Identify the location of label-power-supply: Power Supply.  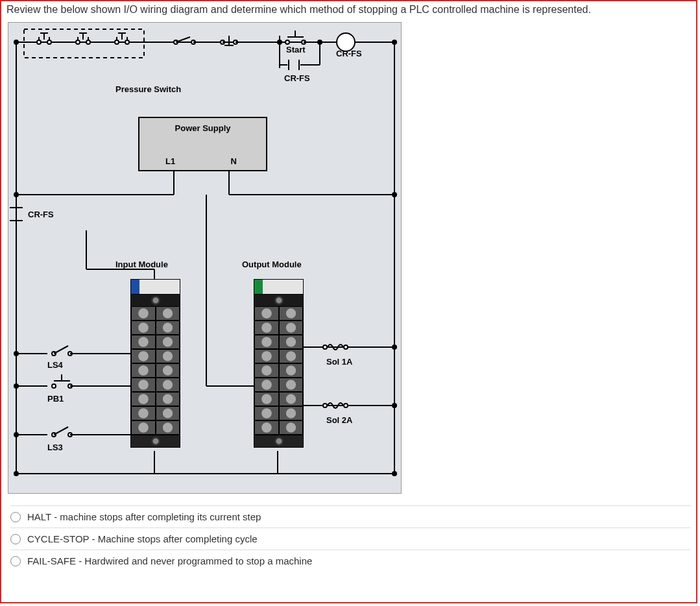
(202, 128).